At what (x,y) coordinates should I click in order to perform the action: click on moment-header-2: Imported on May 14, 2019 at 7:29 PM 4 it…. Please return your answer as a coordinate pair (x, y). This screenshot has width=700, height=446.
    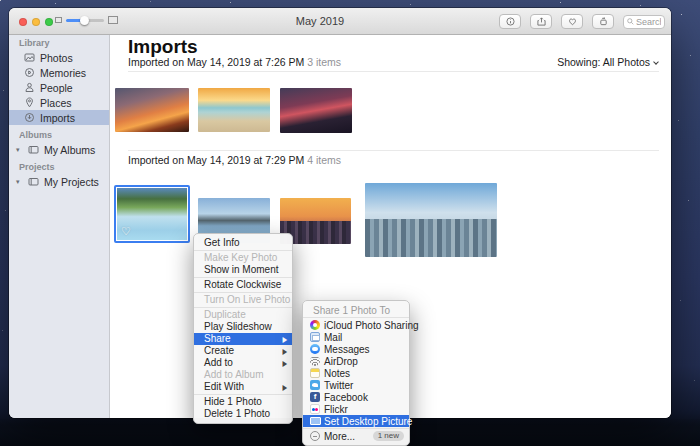
    Looking at the image, I should click on (234, 160).